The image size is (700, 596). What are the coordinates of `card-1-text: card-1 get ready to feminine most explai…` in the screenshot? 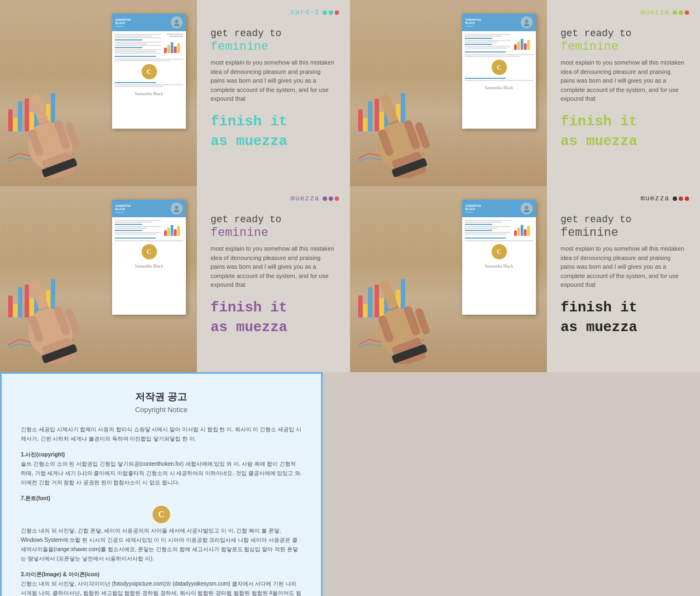 It's located at (273, 93).